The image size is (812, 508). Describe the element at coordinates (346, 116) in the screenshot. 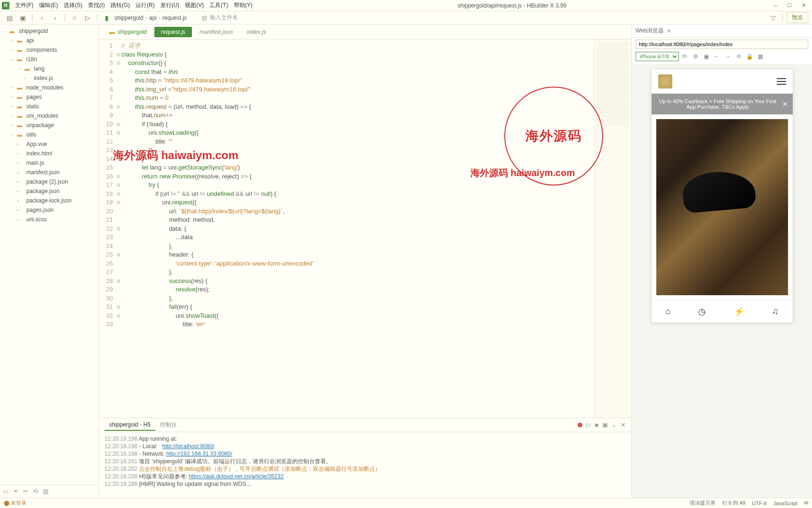

I see `code-line: 9 that.num++` at that location.